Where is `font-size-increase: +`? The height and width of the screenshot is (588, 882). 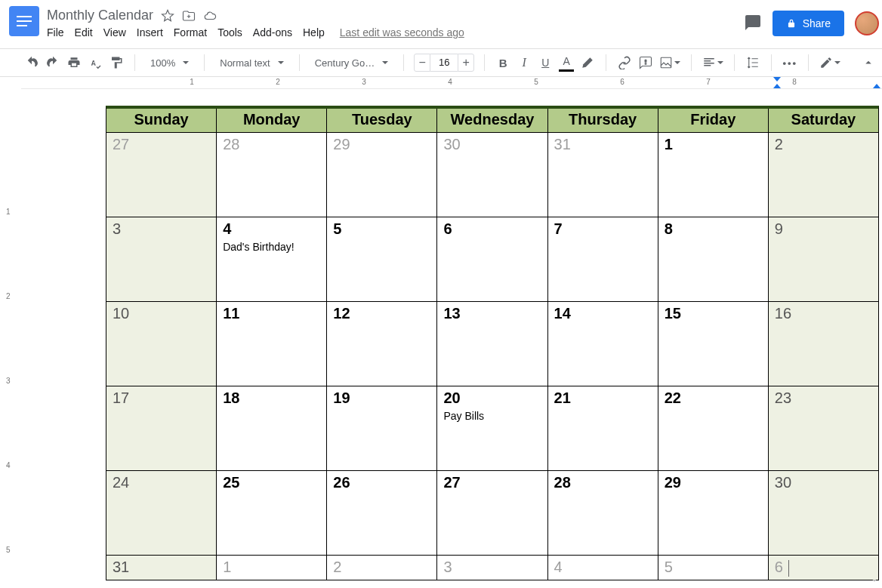 font-size-increase: + is located at coordinates (466, 63).